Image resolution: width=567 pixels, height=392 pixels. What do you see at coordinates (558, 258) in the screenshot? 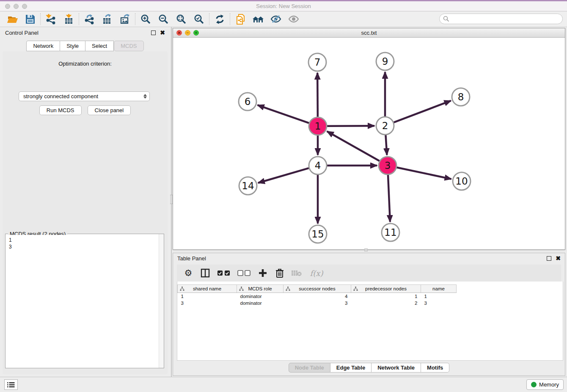
I see `close-table-panel-icon: ✖` at bounding box center [558, 258].